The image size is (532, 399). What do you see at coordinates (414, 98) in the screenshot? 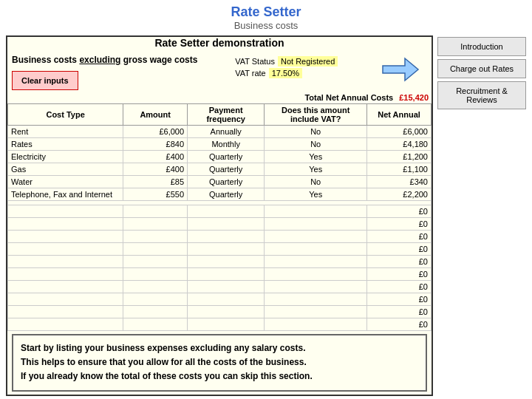
I see `totals-value: £15,420` at bounding box center [414, 98].